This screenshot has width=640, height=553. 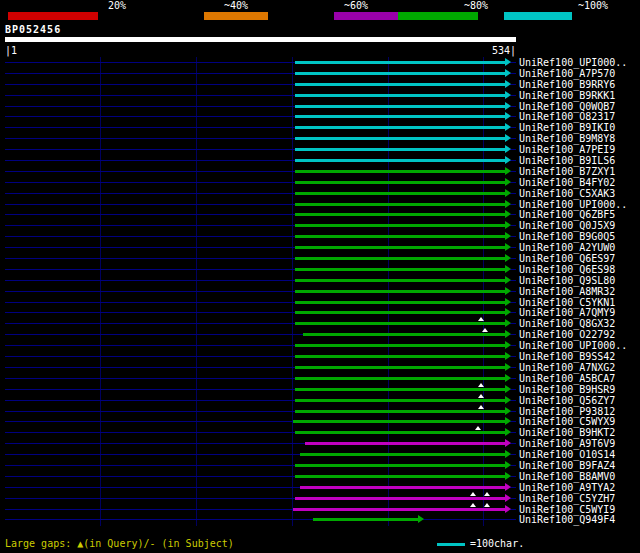 I want to click on hit-label: UniRef100_A8MR32, so click(x=567, y=292).